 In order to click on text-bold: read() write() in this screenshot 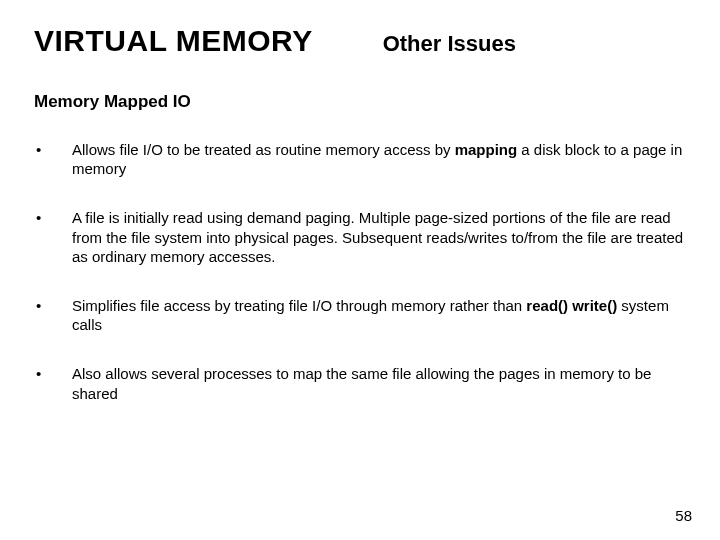, I will do `click(572, 306)`.